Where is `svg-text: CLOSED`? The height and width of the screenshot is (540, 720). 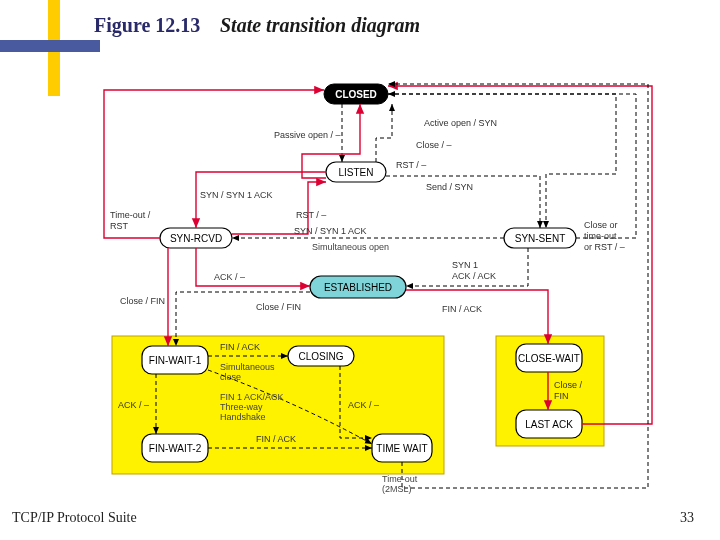 svg-text: CLOSED is located at coordinates (356, 94).